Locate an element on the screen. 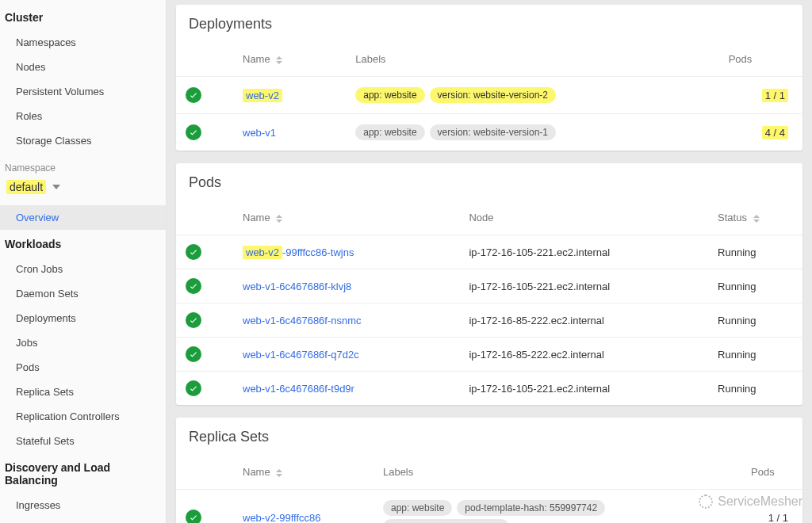  table-row: web-v1-6c467686f-t9d9rip-172-16-105-221.… is located at coordinates (489, 388).